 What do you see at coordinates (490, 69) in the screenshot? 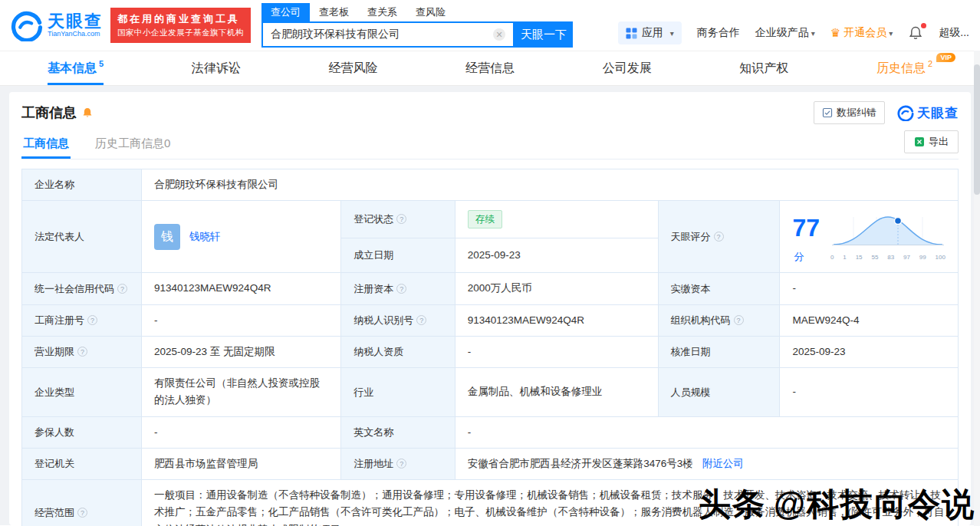
I see `tab-label: 经营信息` at bounding box center [490, 69].